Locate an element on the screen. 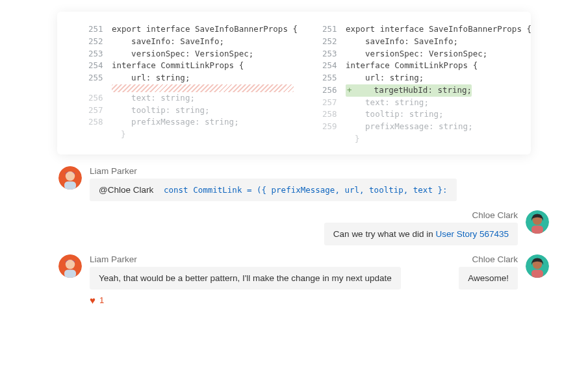 The width and height of the screenshot is (588, 370). code-line: 256 text: string; is located at coordinates (193, 99).